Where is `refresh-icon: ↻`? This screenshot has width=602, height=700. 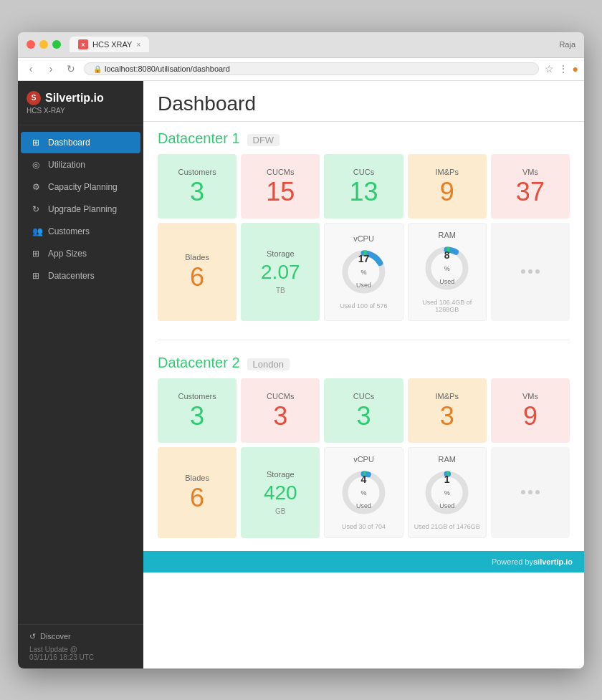
refresh-icon: ↻ is located at coordinates (37, 209).